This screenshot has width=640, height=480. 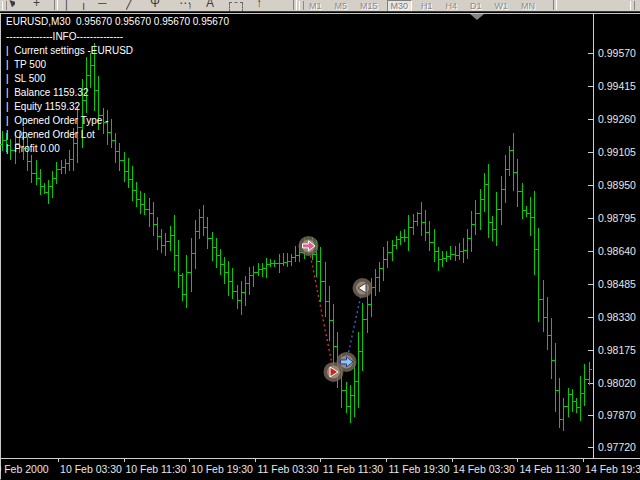 What do you see at coordinates (353, 469) in the screenshot?
I see `time-axis-label: 11 Feb 11:30` at bounding box center [353, 469].